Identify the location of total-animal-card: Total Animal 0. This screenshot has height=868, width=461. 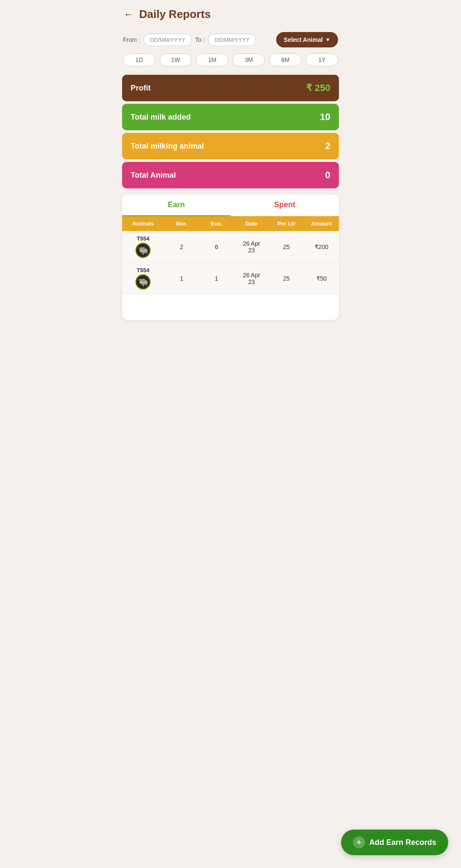
(230, 175).